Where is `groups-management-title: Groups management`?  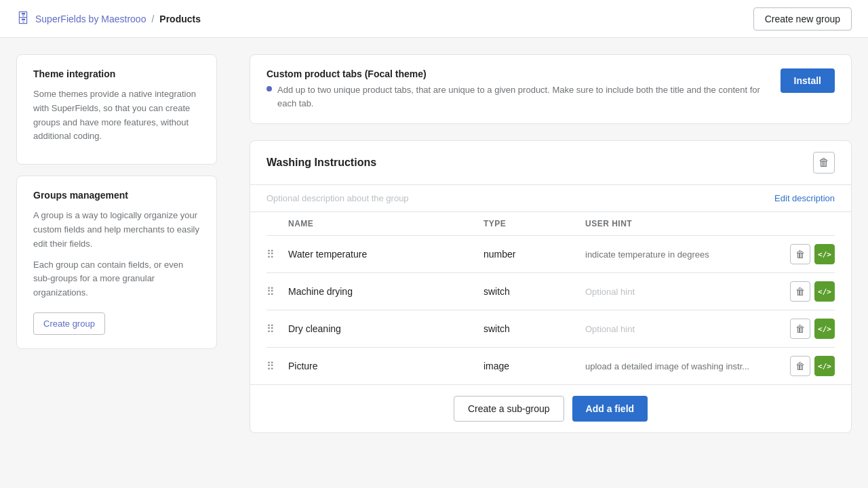 groups-management-title: Groups management is located at coordinates (117, 195).